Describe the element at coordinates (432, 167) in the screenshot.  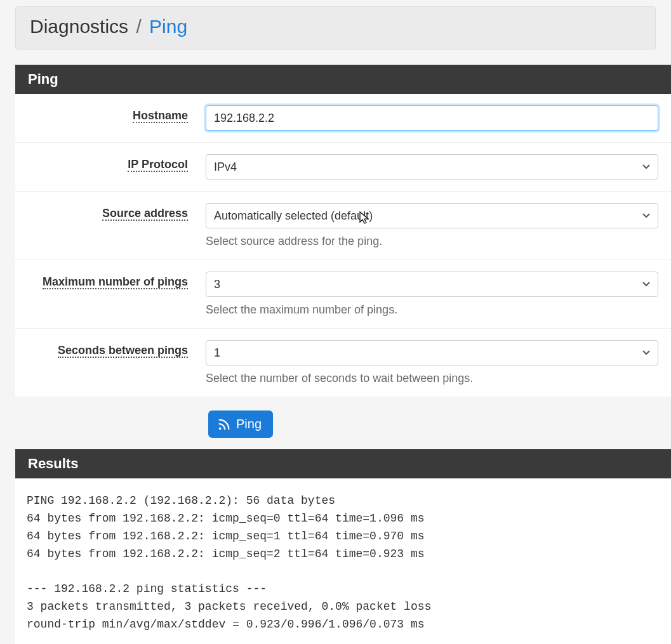
I see `ip-protocol-select: IPv4` at that location.